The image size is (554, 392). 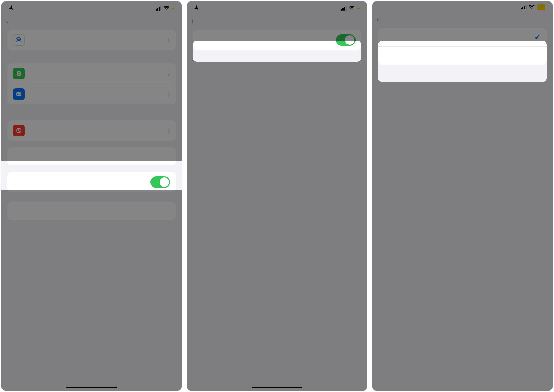 I want to click on toggle-share-devices, so click(x=160, y=182).